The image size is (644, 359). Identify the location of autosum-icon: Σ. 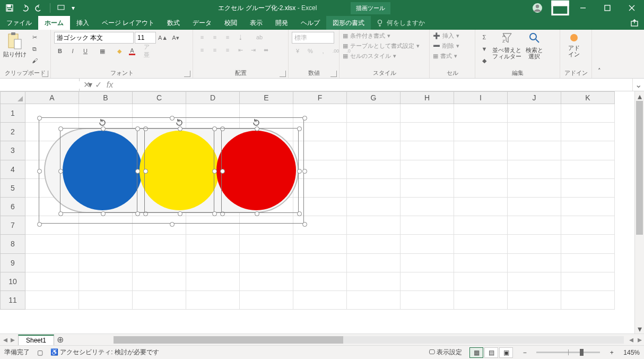
(484, 37).